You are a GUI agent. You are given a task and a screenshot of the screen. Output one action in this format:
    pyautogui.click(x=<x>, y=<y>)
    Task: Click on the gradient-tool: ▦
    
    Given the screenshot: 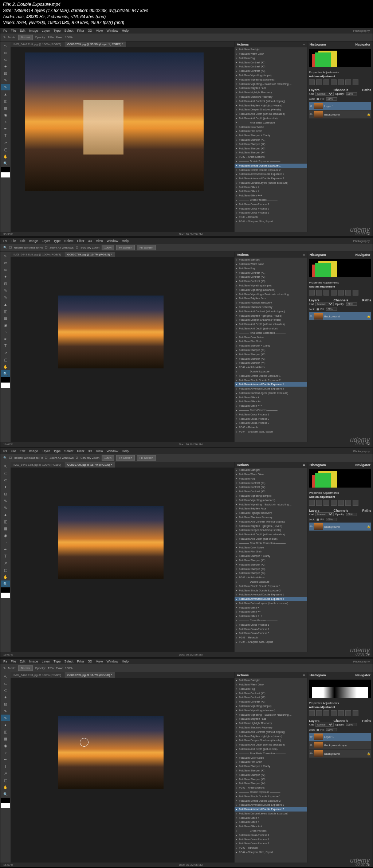 What is the action you would take?
    pyautogui.click(x=5, y=108)
    